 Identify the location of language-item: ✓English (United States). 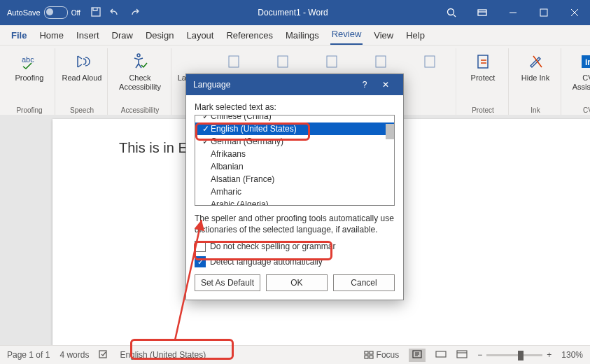
(295, 129).